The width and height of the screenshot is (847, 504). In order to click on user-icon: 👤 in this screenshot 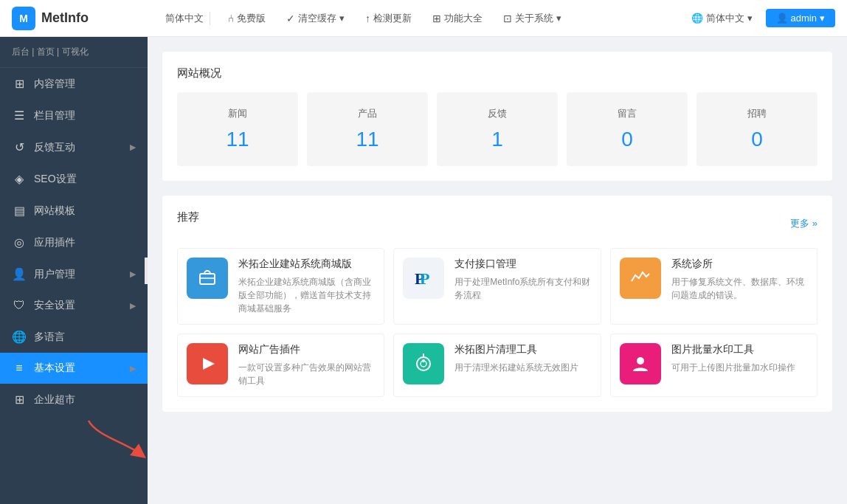, I will do `click(782, 18)`.